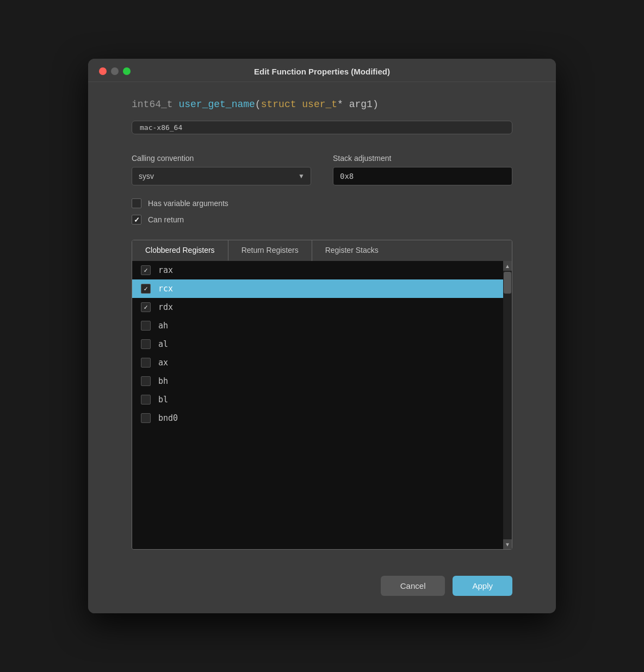  What do you see at coordinates (318, 381) in the screenshot?
I see `register-item-bh: bh` at bounding box center [318, 381].